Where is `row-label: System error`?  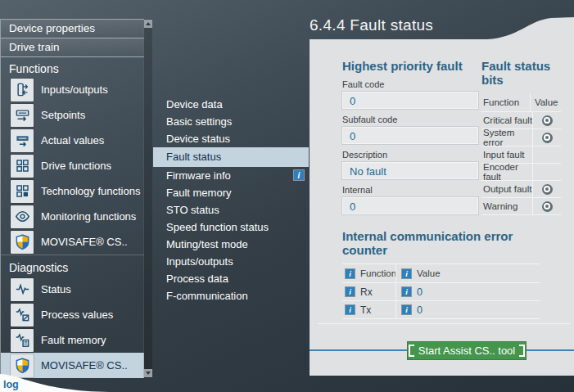
row-label: System error is located at coordinates (507, 137).